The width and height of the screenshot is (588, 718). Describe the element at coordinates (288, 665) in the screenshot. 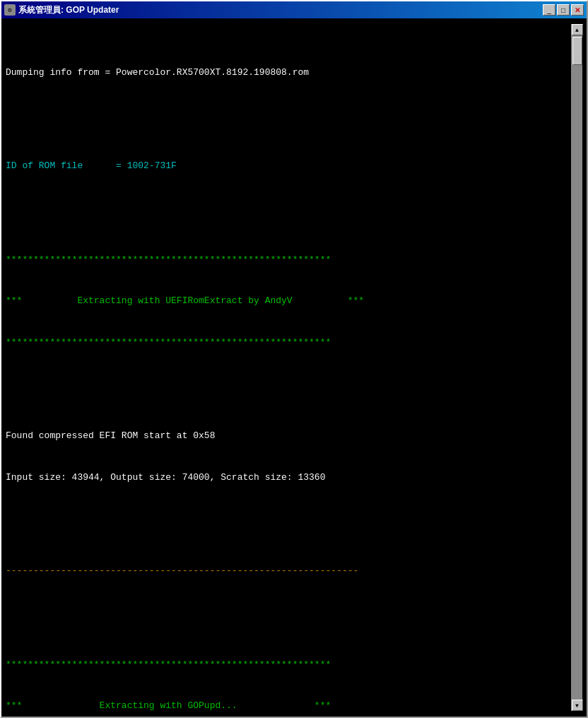

I see `stars-line-3: ****************************************…` at that location.